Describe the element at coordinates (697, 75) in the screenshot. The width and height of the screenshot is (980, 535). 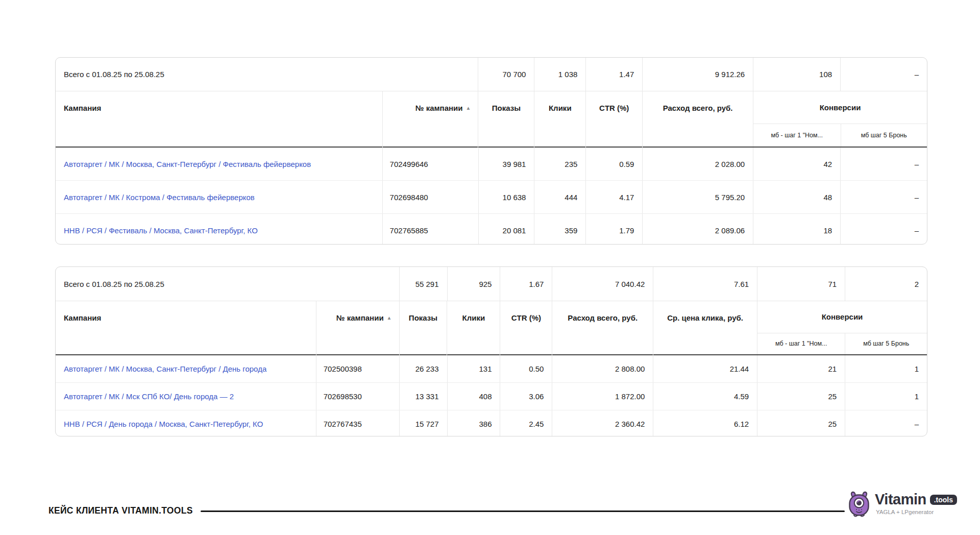
I see `totals-cost: 9 912.26` at that location.